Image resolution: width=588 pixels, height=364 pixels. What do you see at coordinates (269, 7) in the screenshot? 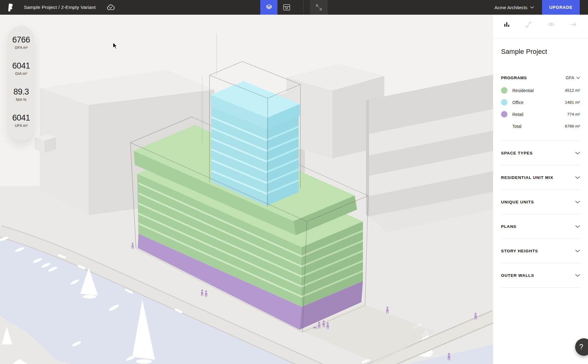
I see `3d-view-button` at bounding box center [269, 7].